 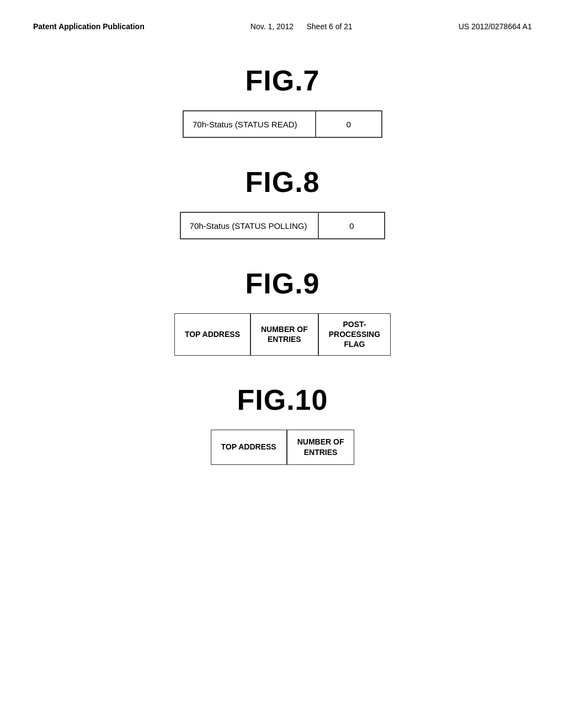 I want to click on fig10-title: FIG.10, so click(x=282, y=400).